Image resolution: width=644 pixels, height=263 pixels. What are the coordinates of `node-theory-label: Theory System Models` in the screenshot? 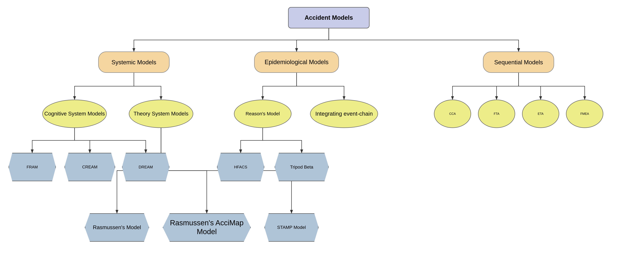 It's located at (161, 114).